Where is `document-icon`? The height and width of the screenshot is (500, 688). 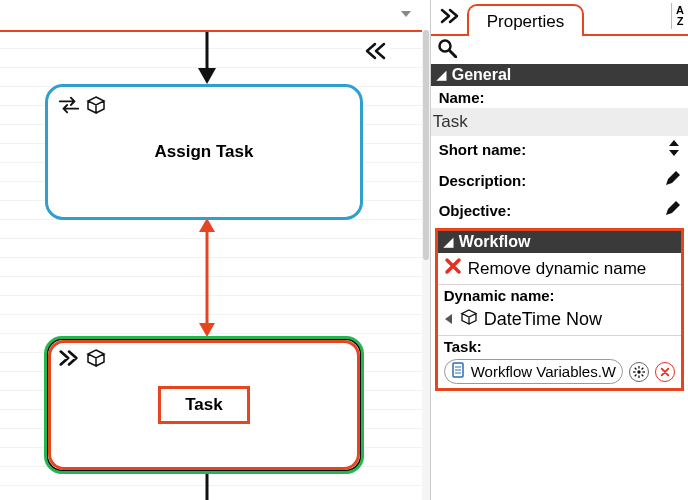 document-icon is located at coordinates (458, 372).